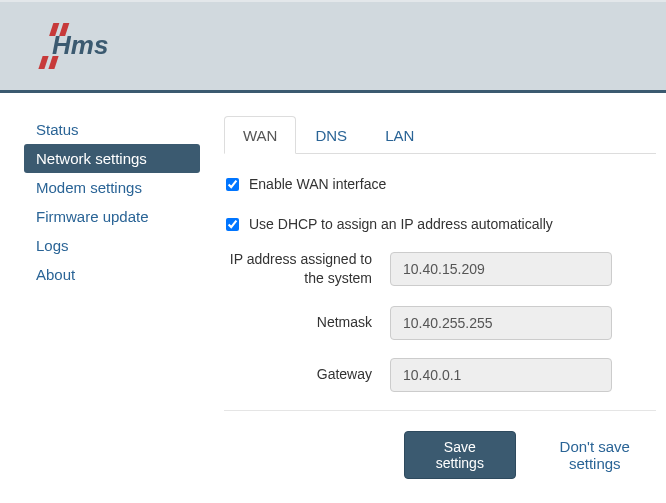  I want to click on dont-save-button: Don't save settings, so click(595, 455).